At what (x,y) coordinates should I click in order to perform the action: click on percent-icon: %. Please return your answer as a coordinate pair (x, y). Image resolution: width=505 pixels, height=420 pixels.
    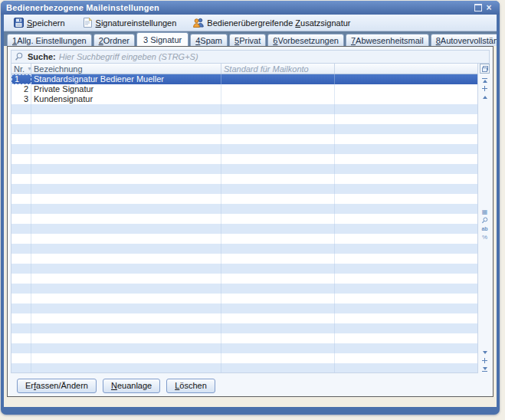
    Looking at the image, I should click on (484, 238).